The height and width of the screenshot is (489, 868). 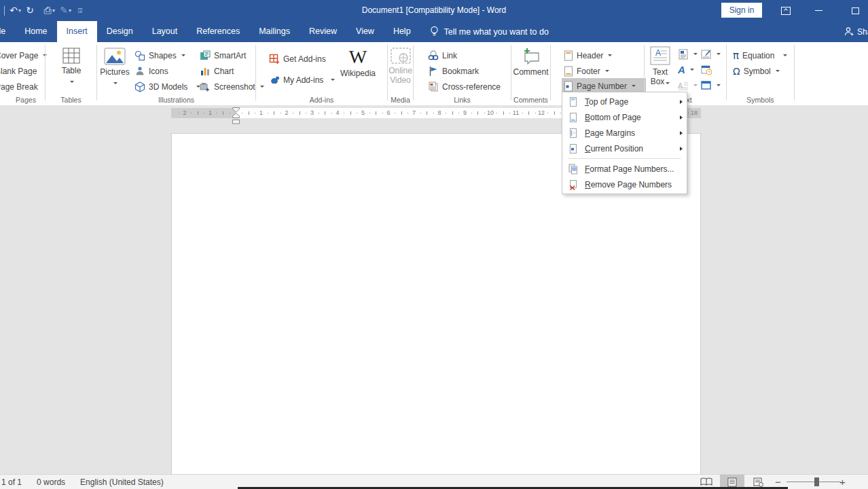 I want to click on word-count: 0 words, so click(x=51, y=482).